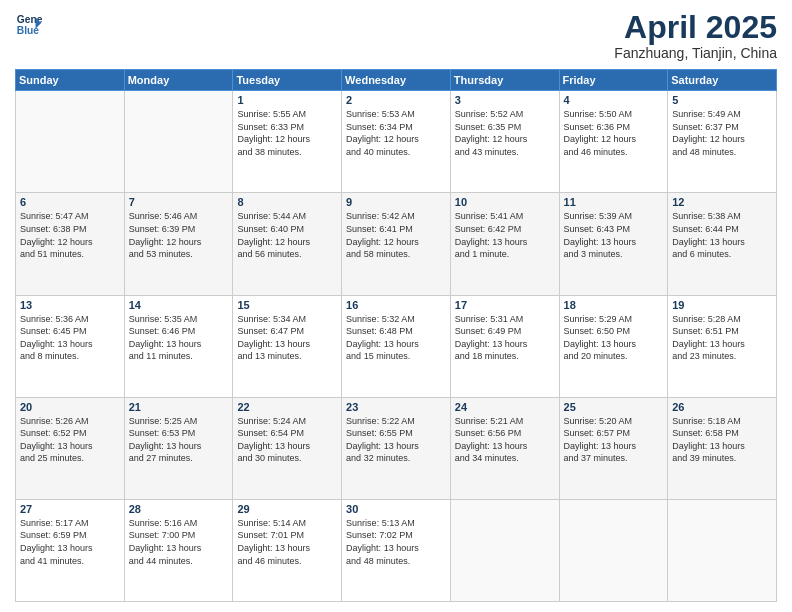  I want to click on table-cell: 29Sunrise: 5:14 AM Sunset: 7:01 PM Dayli…, so click(288, 550).